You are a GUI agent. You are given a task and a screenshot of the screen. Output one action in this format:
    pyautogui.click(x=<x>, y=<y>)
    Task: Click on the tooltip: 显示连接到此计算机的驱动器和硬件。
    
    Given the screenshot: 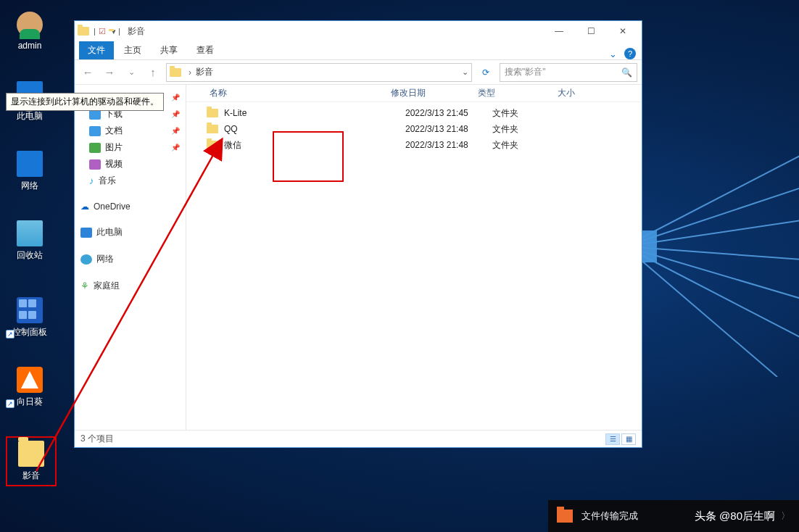 What is the action you would take?
    pyautogui.click(x=85, y=101)
    